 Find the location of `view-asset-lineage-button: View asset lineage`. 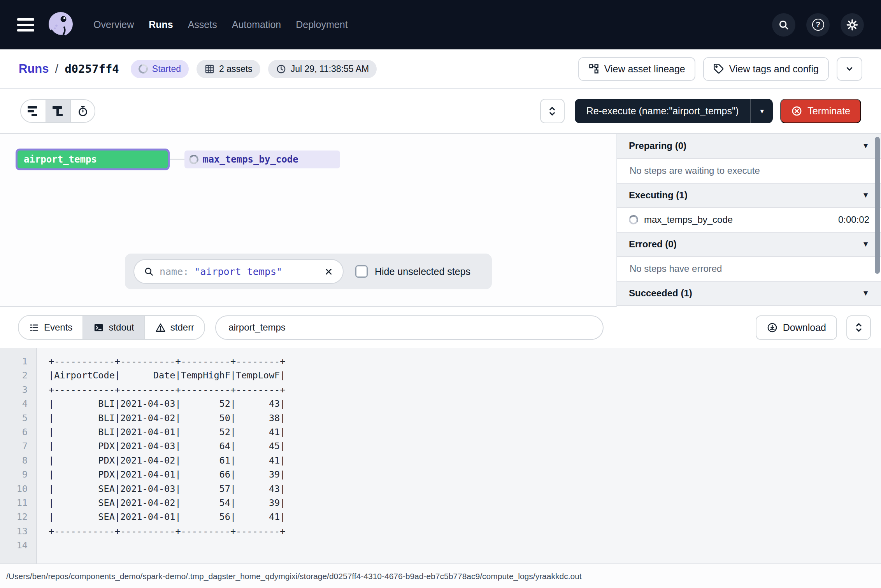

view-asset-lineage-button: View asset lineage is located at coordinates (637, 69).